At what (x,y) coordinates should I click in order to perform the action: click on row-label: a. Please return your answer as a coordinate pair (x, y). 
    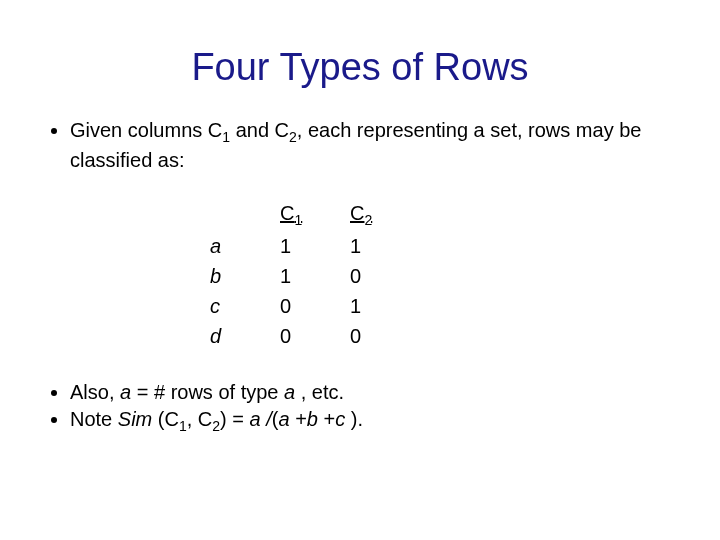
    Looking at the image, I should click on (245, 246).